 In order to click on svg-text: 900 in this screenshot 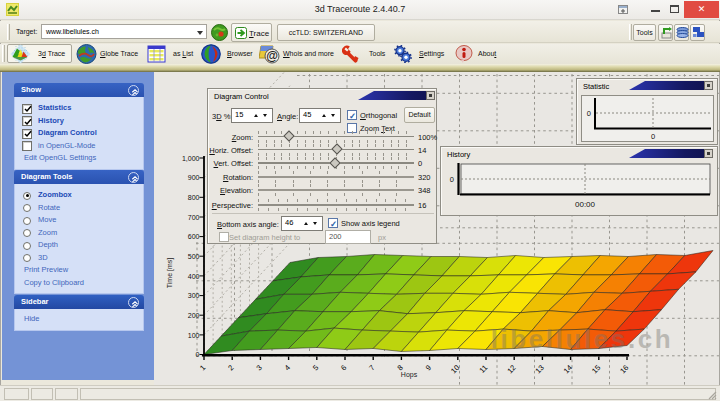, I will do `click(194, 178)`.